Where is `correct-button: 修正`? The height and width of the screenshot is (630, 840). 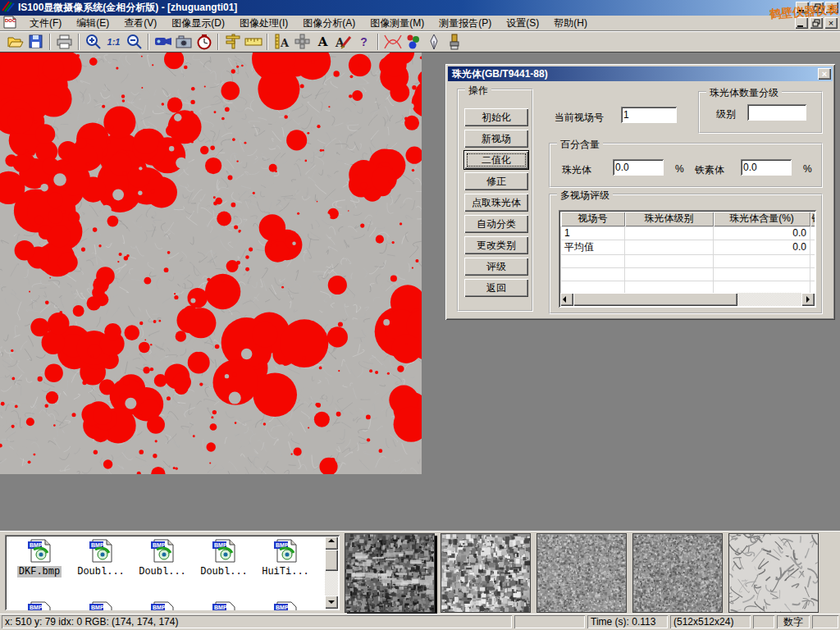
correct-button: 修正 is located at coordinates (496, 181).